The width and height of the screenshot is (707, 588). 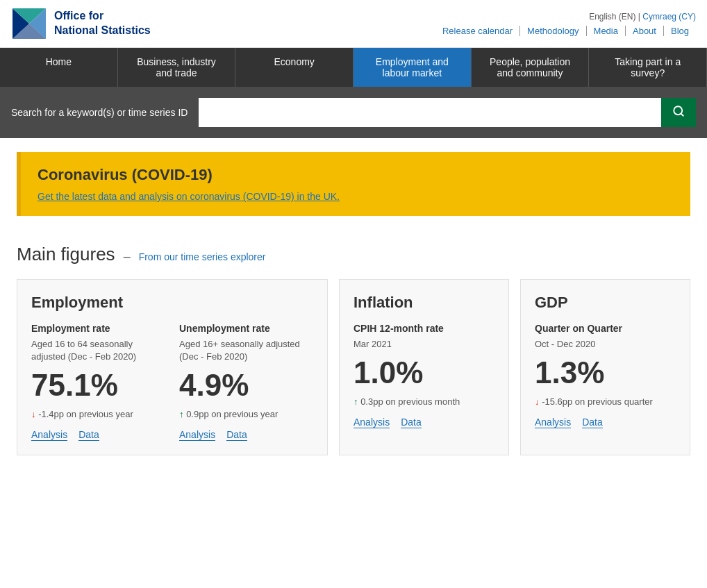 What do you see at coordinates (49, 435) in the screenshot?
I see `employment-rate-analysis-link: Analysis` at bounding box center [49, 435].